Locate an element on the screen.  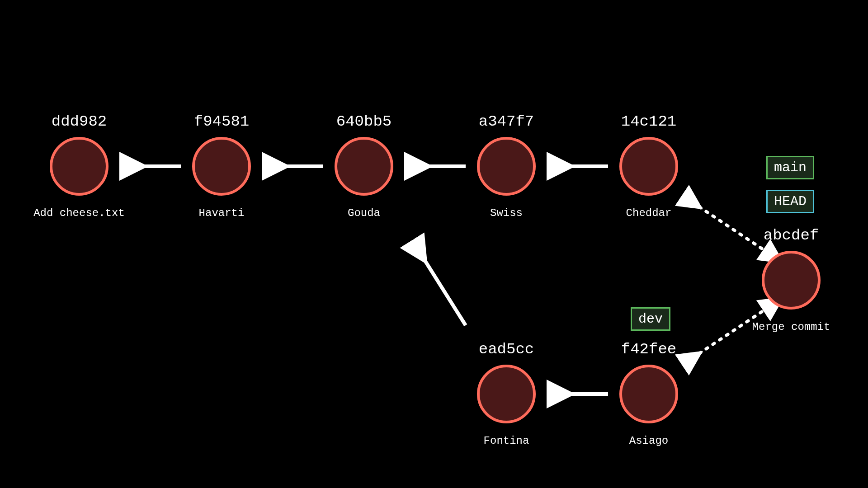
commit-hash: abcdef is located at coordinates (791, 235).